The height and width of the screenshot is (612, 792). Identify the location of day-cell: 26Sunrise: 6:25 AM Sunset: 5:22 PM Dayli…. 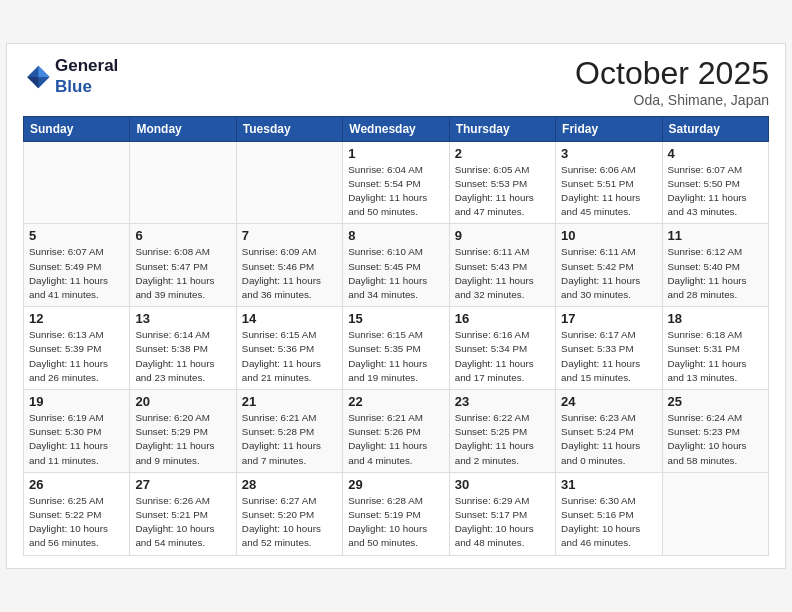
(77, 514).